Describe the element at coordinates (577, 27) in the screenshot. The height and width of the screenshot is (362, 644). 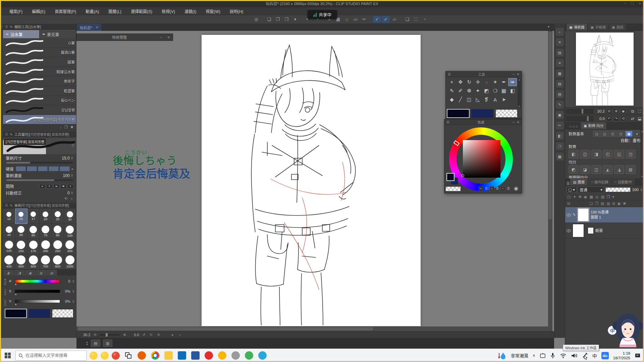
I see `tab-導航器: ▣導航器` at that location.